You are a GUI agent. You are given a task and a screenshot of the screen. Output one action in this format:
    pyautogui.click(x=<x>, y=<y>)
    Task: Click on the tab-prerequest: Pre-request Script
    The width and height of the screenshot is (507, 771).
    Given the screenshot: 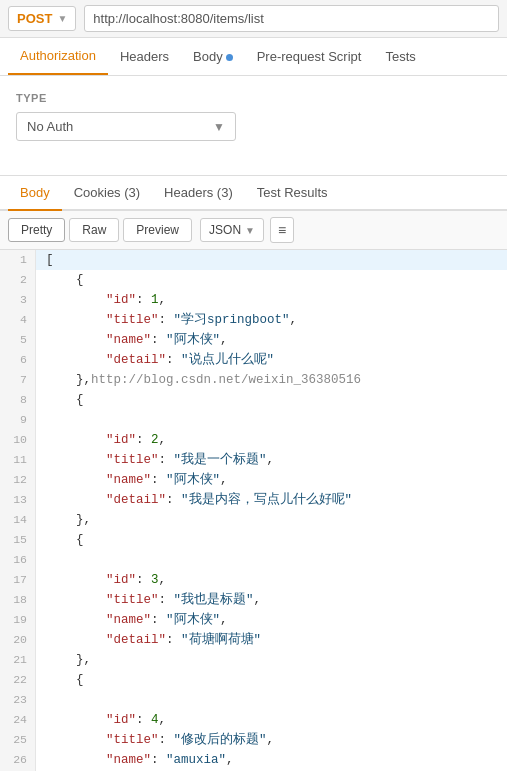 What is the action you would take?
    pyautogui.click(x=310, y=56)
    